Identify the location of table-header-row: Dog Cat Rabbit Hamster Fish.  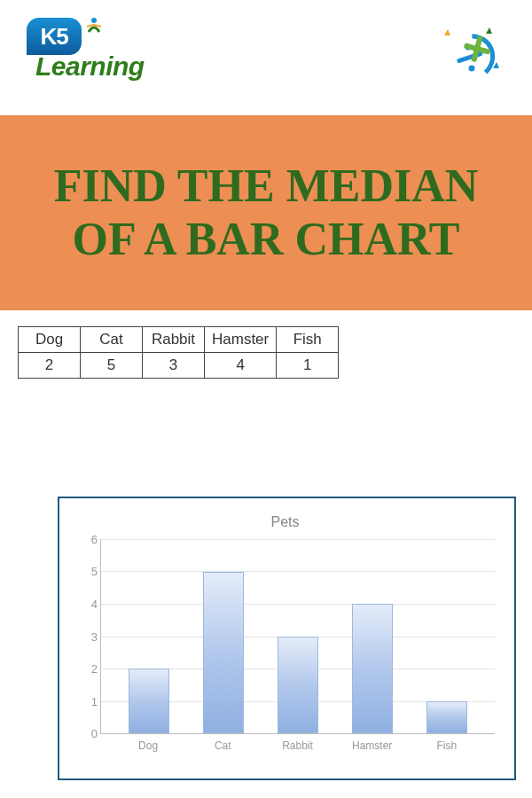
(179, 339).